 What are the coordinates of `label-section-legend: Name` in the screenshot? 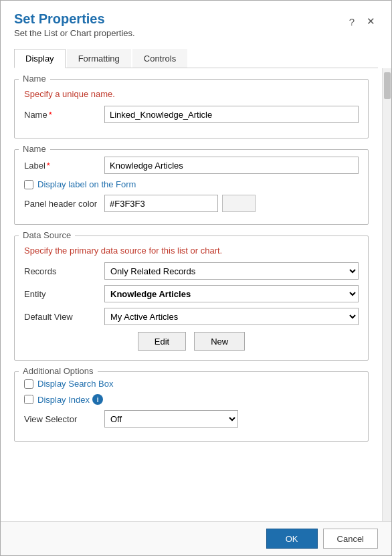 It's located at (35, 149).